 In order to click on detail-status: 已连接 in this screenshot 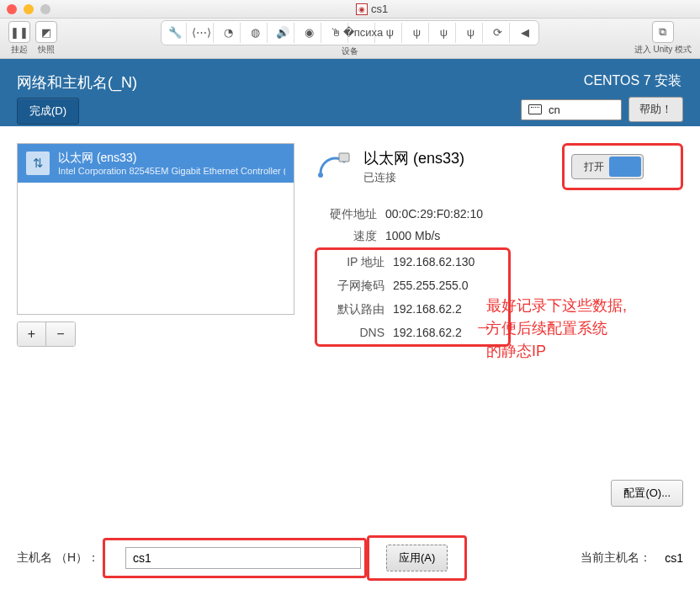, I will do `click(414, 178)`.